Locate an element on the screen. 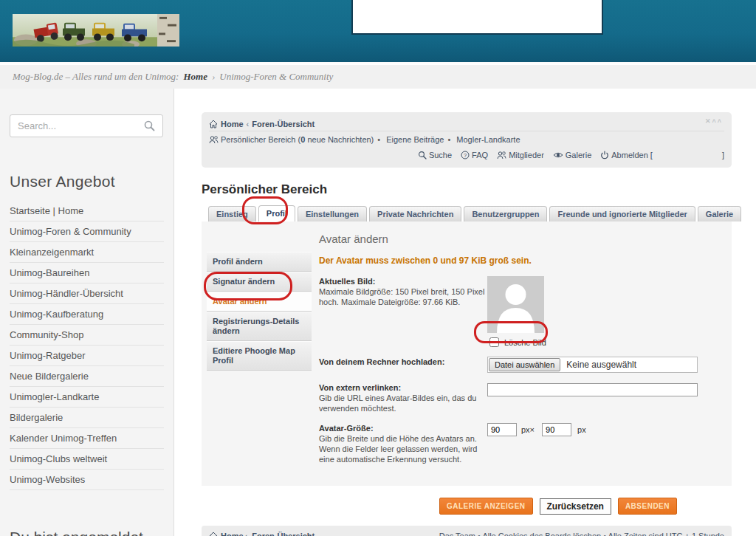 This screenshot has width=756, height=536. footer-overview-link: Foren-Übersicht is located at coordinates (284, 534).